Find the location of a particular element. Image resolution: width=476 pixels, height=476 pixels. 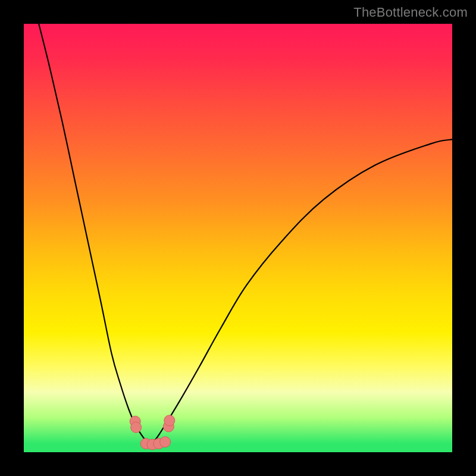

watermark-text: TheBottleneck.com is located at coordinates (411, 12).